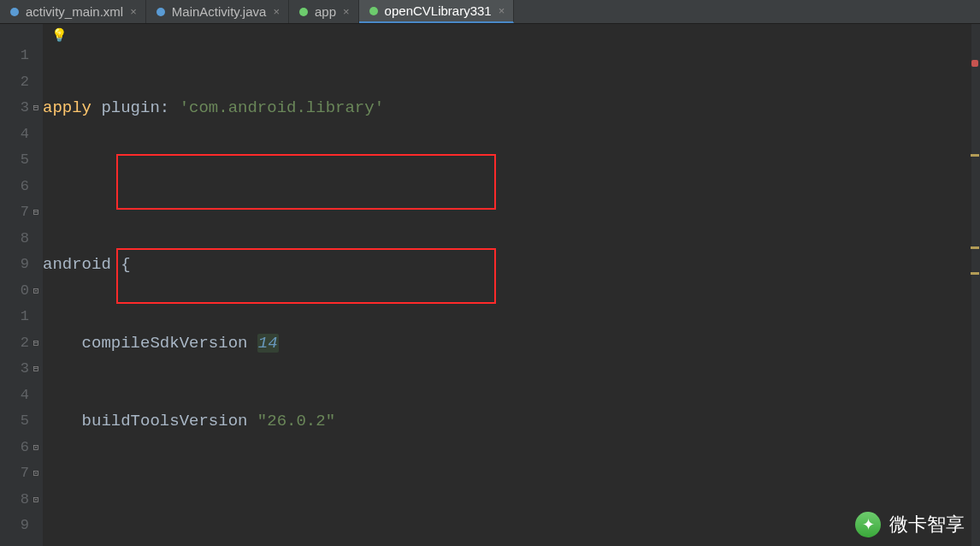 This screenshot has height=546, width=980. I want to click on fold-gutter: ⊟ ⊟ ⊡ ⊟ ⊟ ⊡ ⊡ ⊡, so click(36, 285).